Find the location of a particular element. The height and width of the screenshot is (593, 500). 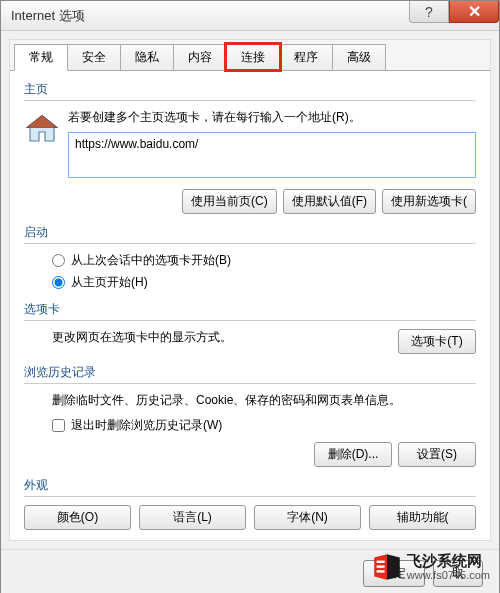

delete-on-exit-label: 退出时删除浏览历史记录(W) is located at coordinates (146, 426).